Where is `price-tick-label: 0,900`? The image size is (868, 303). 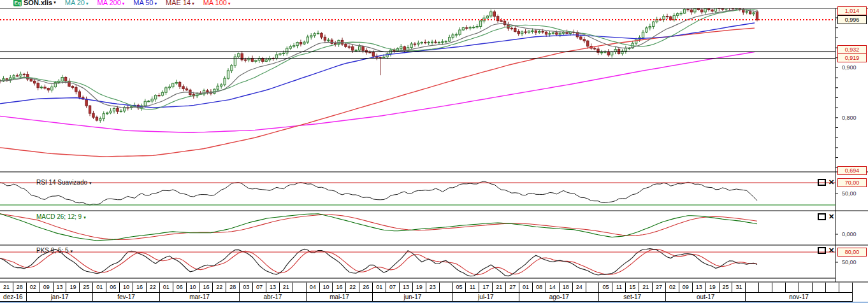
price-tick-label: 0,900 is located at coordinates (849, 67).